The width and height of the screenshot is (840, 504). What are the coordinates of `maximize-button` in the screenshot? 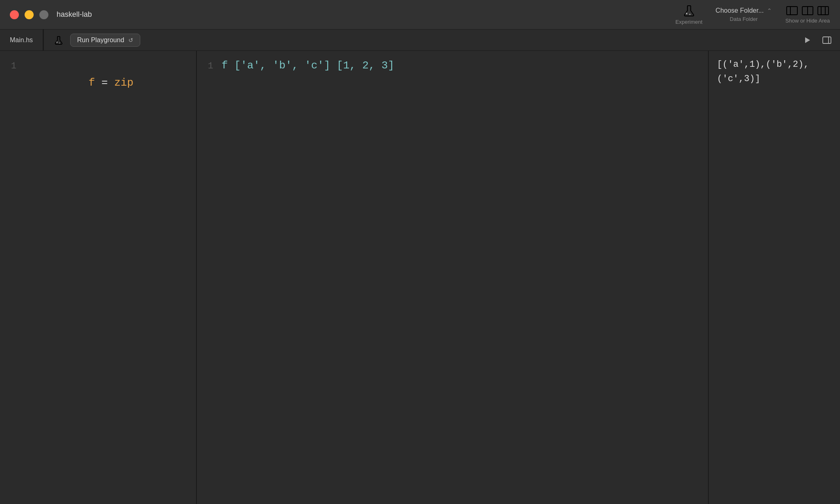 It's located at (44, 15).